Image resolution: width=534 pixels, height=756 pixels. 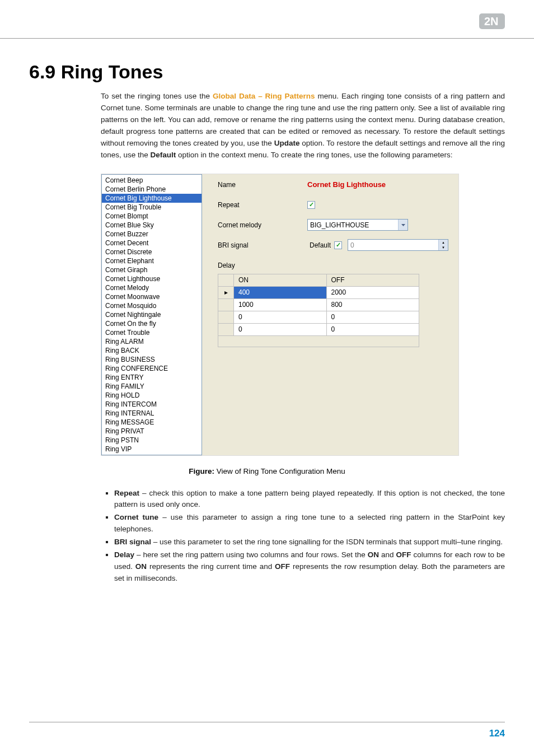 What do you see at coordinates (358, 225) in the screenshot?
I see `cornet-melody-dropdown: BIG_LIGHTHOUSE` at bounding box center [358, 225].